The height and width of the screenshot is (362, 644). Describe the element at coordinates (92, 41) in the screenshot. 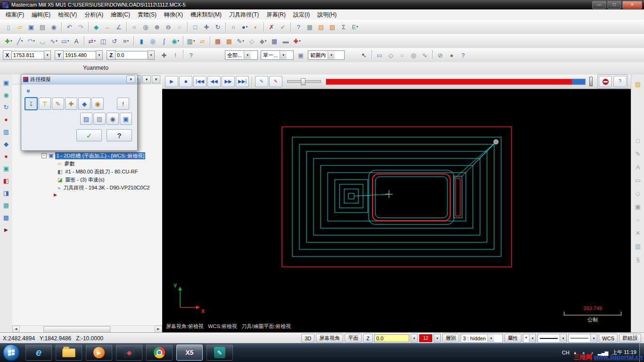

I see `xform-translate-icon: ⇄▾` at that location.